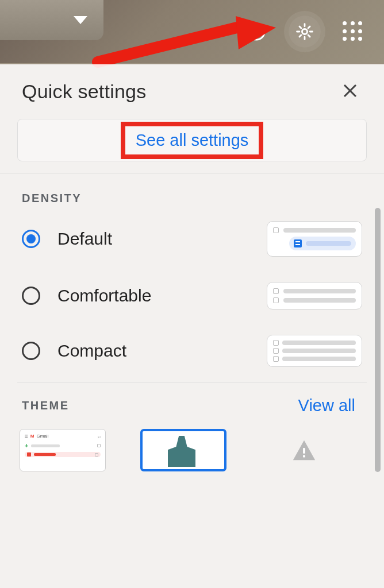 This screenshot has height=588, width=384. I want to click on density-label: Compact, so click(92, 351).